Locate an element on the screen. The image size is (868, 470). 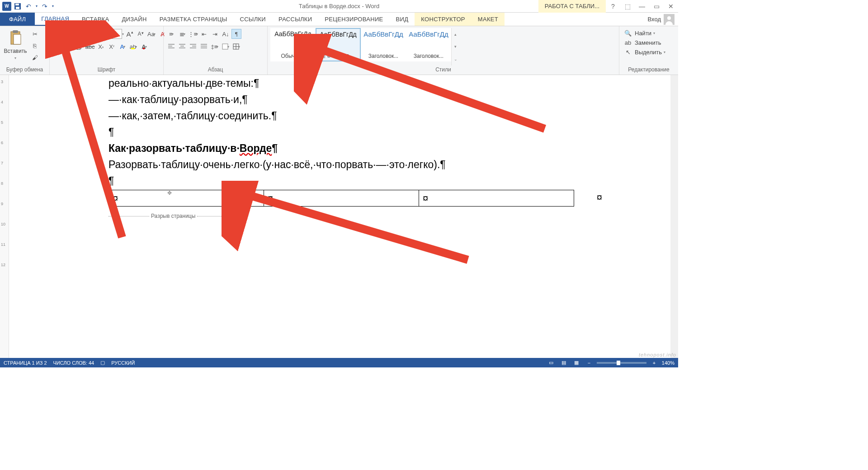
font-size-combo: 14 is located at coordinates (113, 34).